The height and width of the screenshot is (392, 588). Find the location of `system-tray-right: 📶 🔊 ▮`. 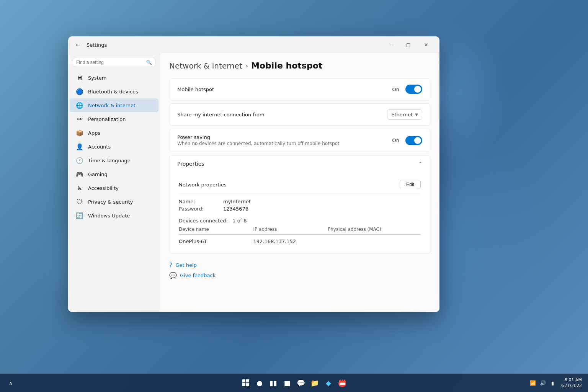

system-tray-right: 📶 🔊 ▮ is located at coordinates (543, 383).